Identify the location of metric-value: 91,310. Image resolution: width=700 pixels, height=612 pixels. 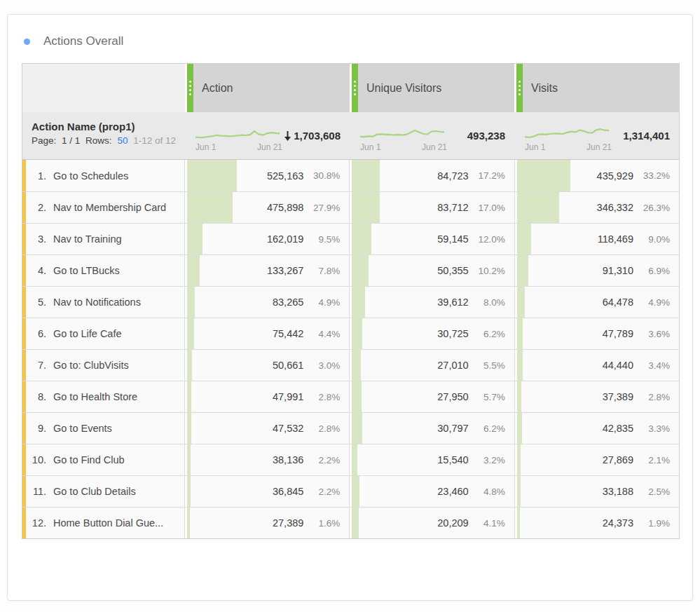
(618, 271).